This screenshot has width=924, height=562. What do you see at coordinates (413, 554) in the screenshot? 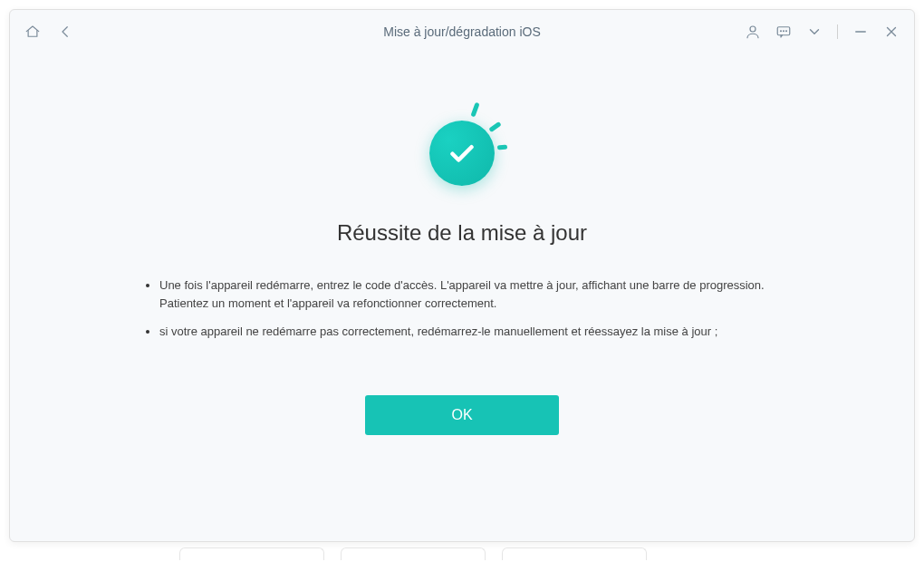
I see `background-shapes` at bounding box center [413, 554].